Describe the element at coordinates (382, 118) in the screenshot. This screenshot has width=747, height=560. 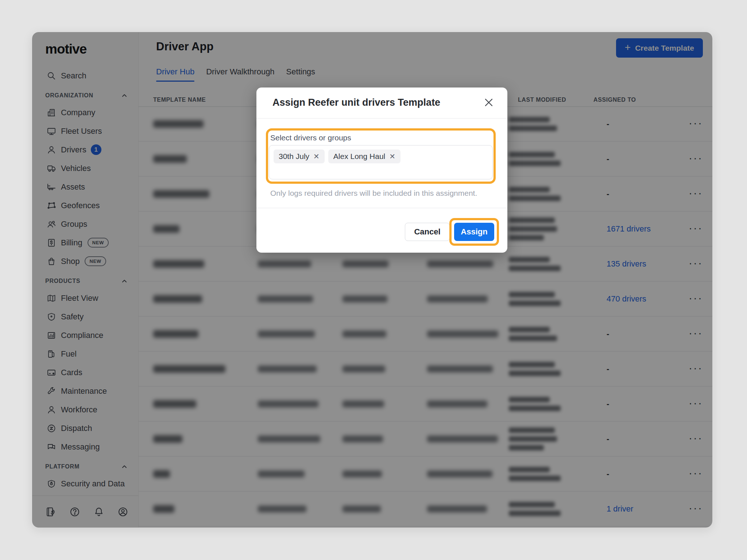
I see `modal-header-divider` at that location.